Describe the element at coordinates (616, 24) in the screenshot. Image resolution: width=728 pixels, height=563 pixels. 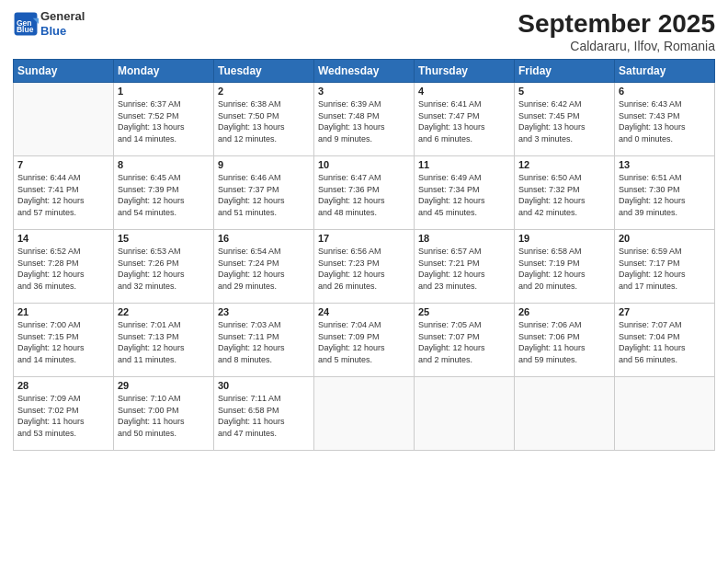
I see `page-title: September 2025` at that location.